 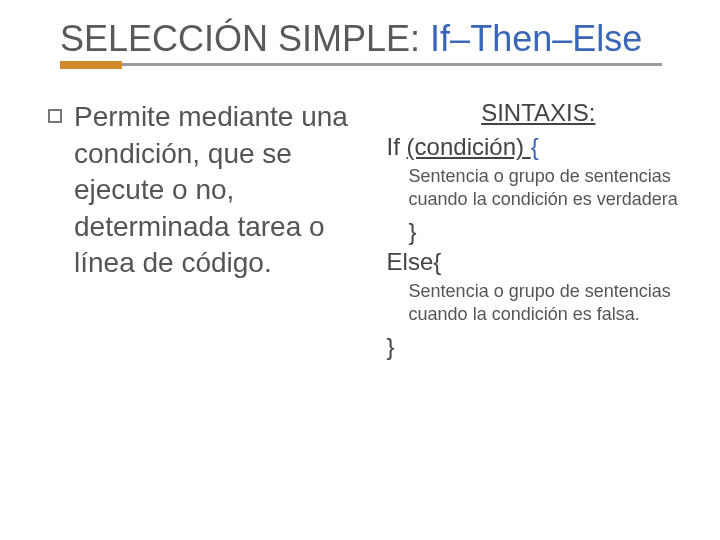 What do you see at coordinates (397, 146) in the screenshot?
I see `if-keyword: If` at bounding box center [397, 146].